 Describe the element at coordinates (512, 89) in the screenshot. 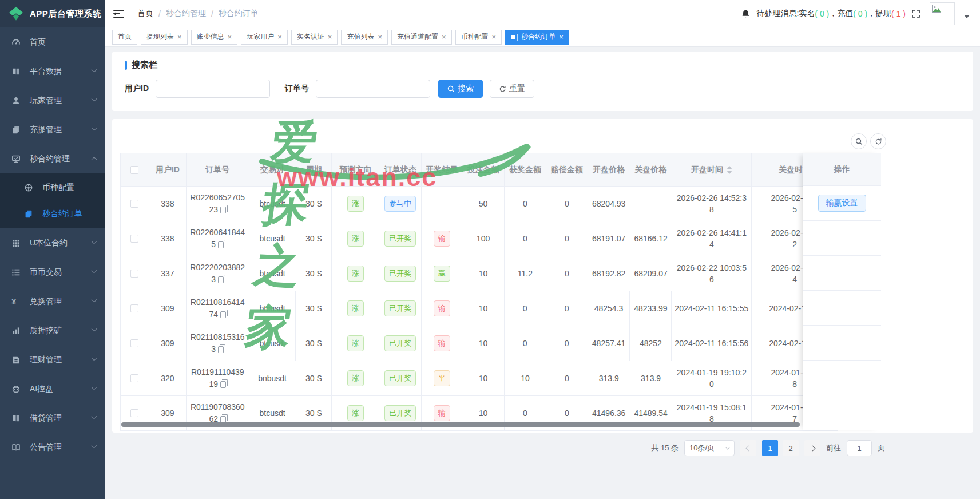

I see `reset-button: 重置` at that location.